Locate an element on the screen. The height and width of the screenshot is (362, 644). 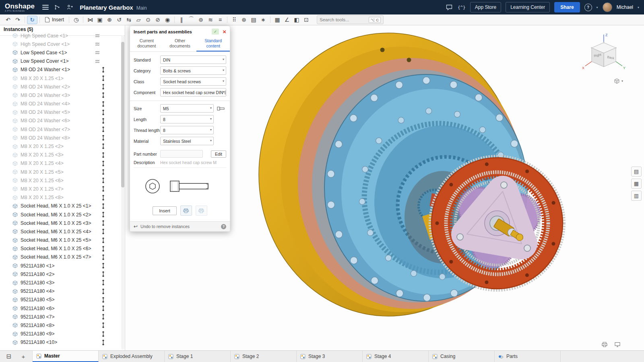
instance-row: High Speed Cover <1> is located at coordinates (60, 44).